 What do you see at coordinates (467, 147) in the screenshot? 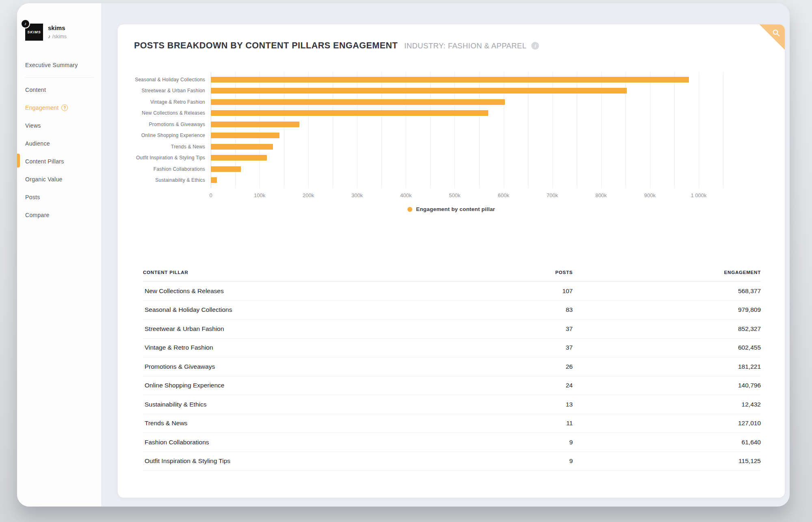
I see `chart-row-trends-news: Trends & News` at bounding box center [467, 147].